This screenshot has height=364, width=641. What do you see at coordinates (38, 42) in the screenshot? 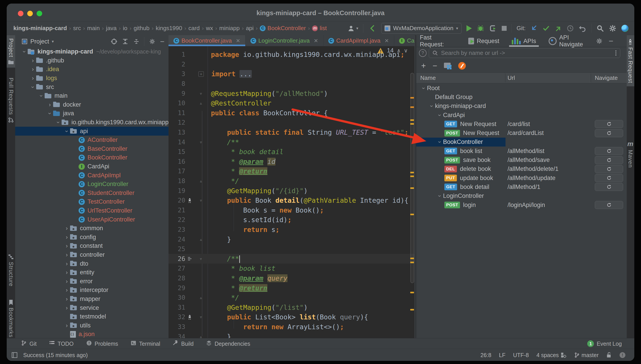
I see `project-view-select: Project ▾` at bounding box center [38, 42].